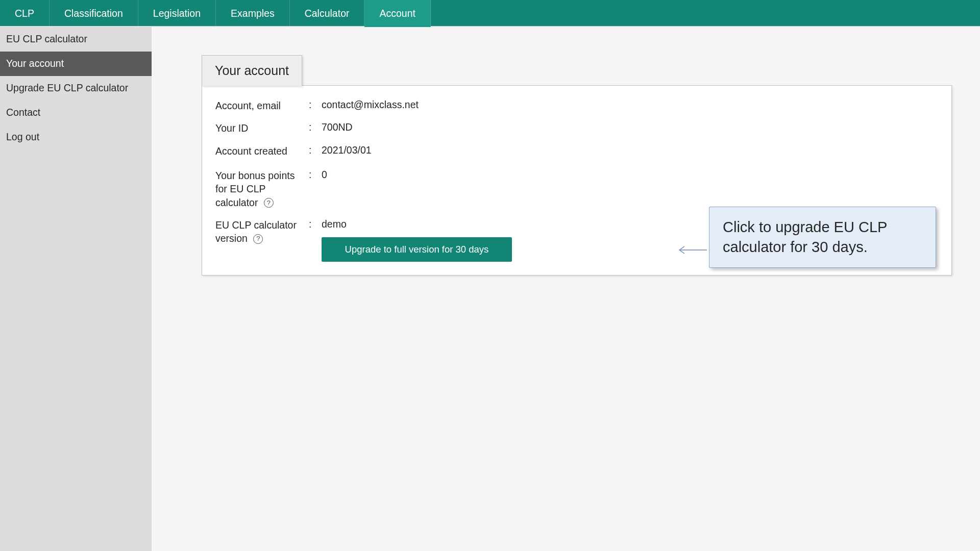  I want to click on page-title: Your account, so click(252, 70).